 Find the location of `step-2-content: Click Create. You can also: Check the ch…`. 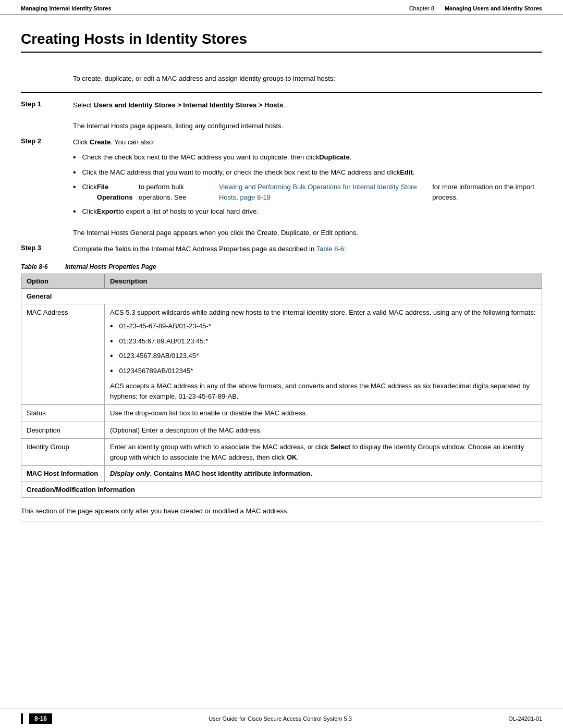

step-2-content: Click Create. You can also: Check the ch… is located at coordinates (308, 179).